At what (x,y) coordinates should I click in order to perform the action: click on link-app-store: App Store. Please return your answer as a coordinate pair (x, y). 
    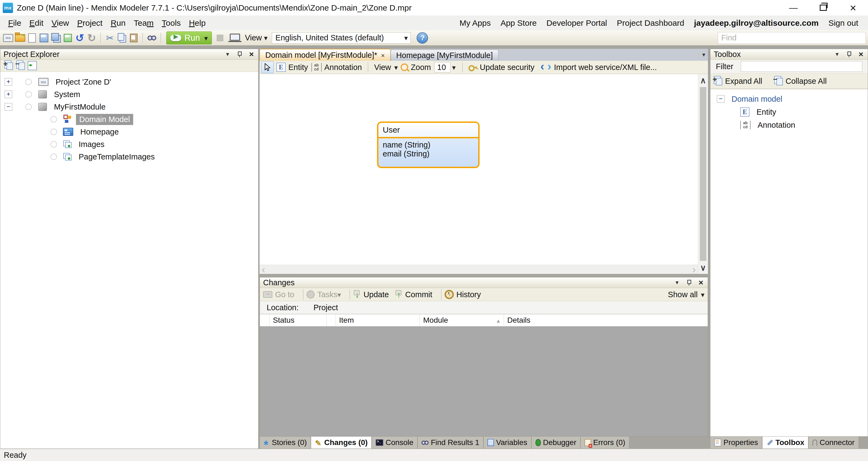
    Looking at the image, I should click on (518, 23).